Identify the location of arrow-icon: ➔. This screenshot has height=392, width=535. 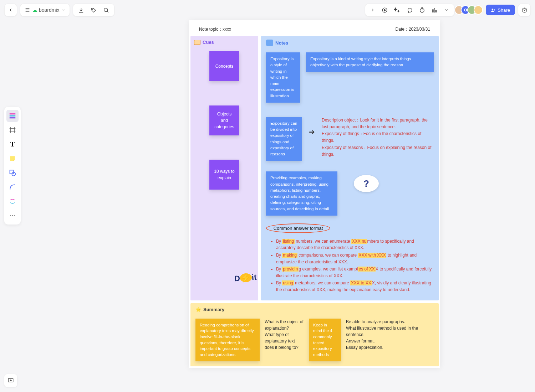
(312, 127).